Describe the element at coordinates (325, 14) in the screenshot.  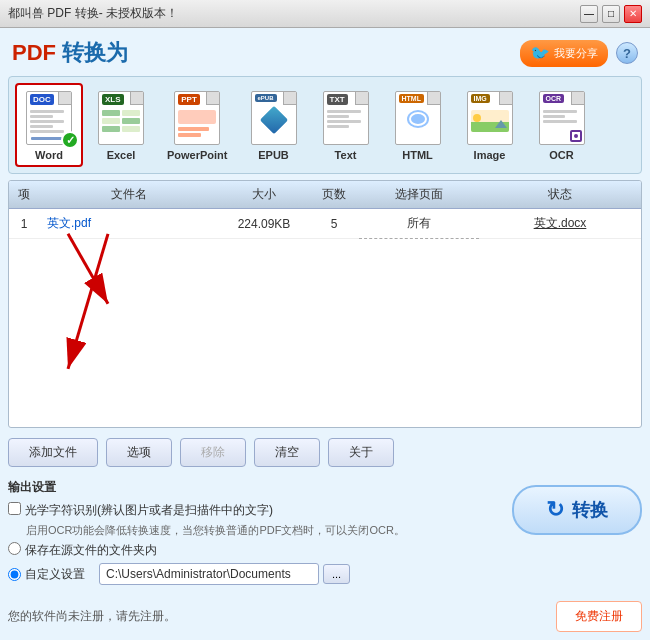
I see `titlebar: 都叫兽 PDF 转换- 未授权版本！ — □ ✕` at that location.